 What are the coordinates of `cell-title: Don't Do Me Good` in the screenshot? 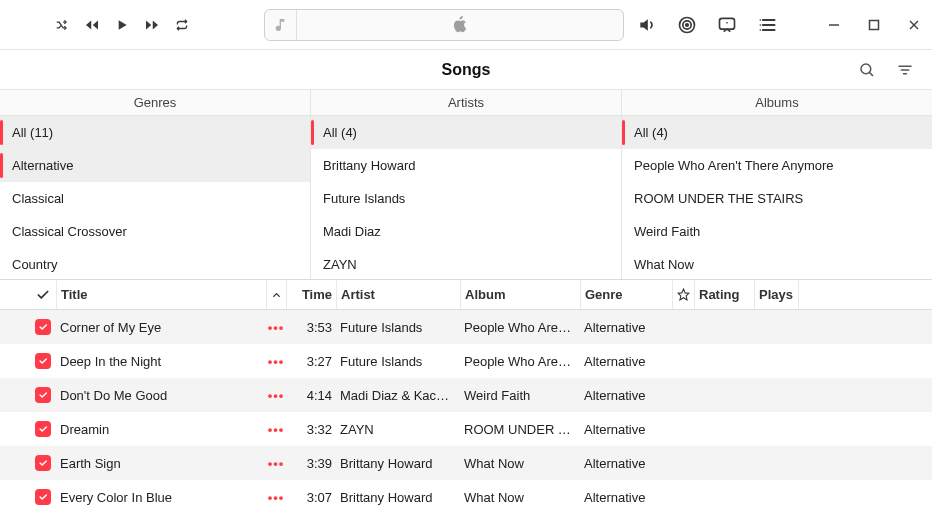 It's located at (161, 396).